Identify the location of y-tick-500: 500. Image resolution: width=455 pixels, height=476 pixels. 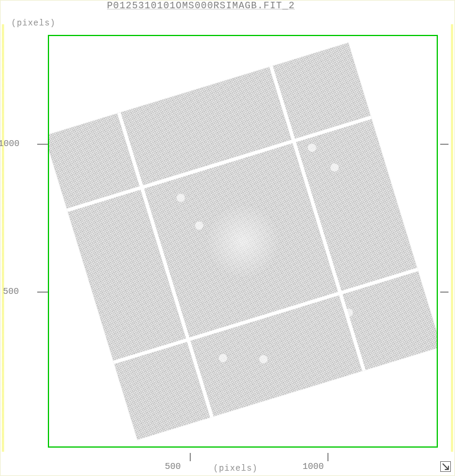
(11, 292).